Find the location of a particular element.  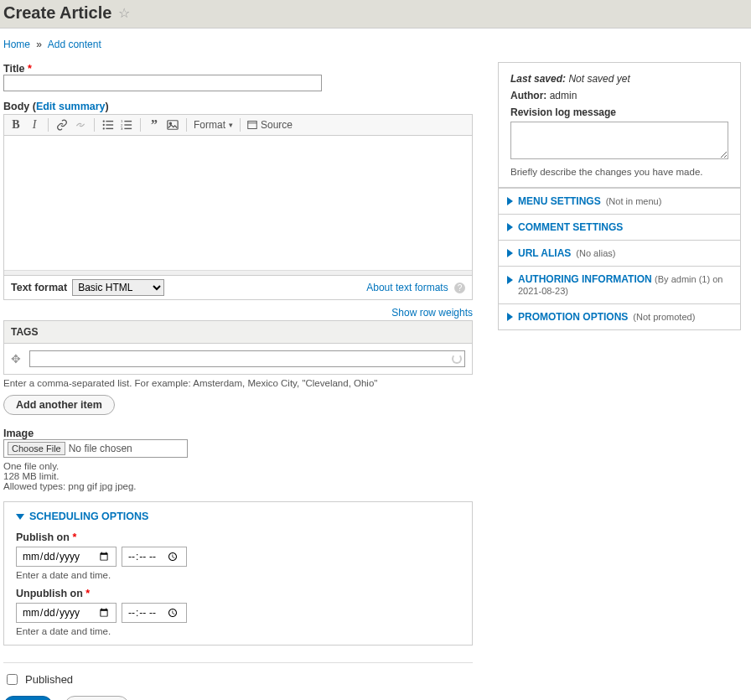

blockquote-icon: ” is located at coordinates (154, 125).